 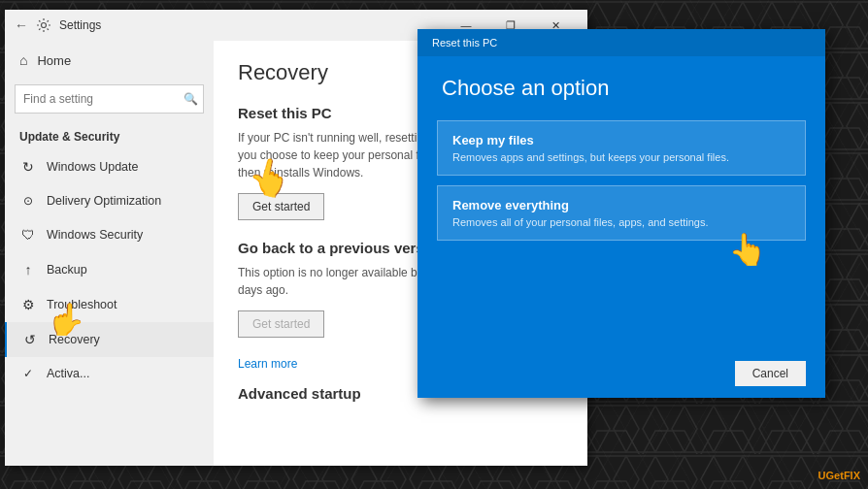 I want to click on sidebar-item-backup: ↑ Backup, so click(x=109, y=270).